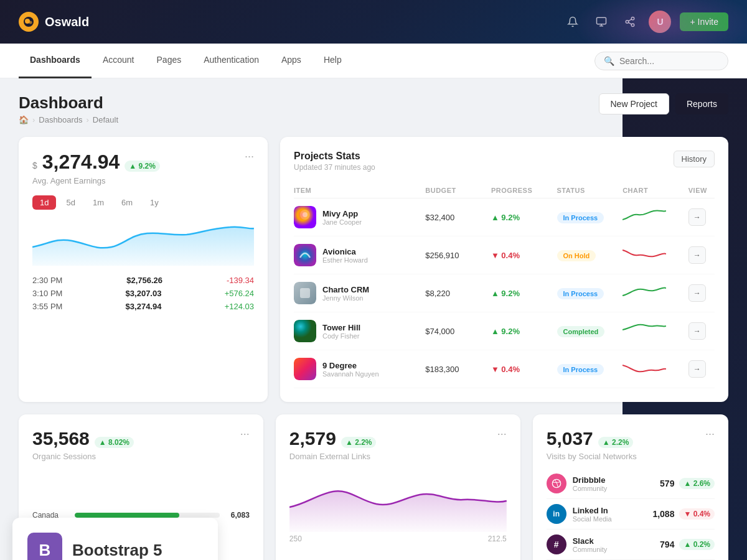 The width and height of the screenshot is (747, 560). I want to click on item-text-5: 9 Degree Savannah Nguyen, so click(351, 370).